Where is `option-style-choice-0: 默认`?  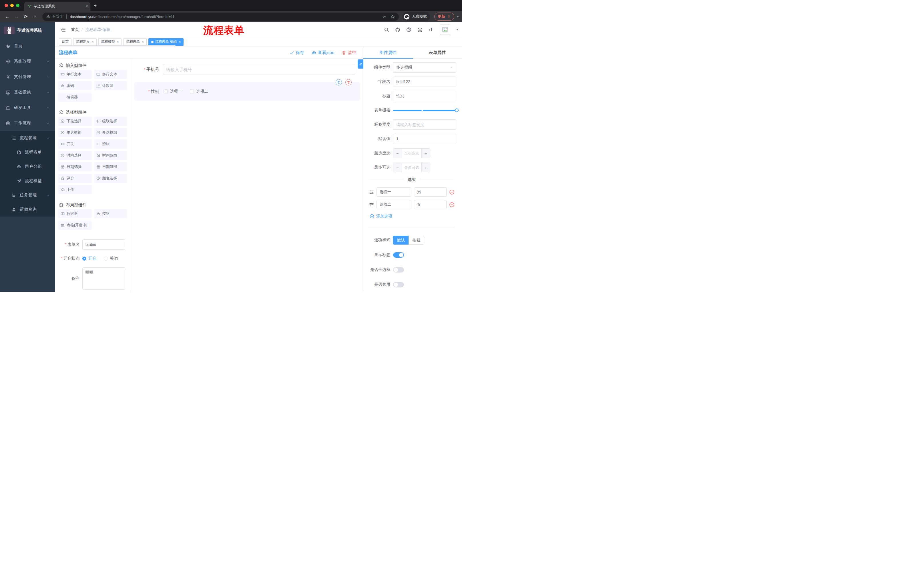 option-style-choice-0: 默认 is located at coordinates (401, 240).